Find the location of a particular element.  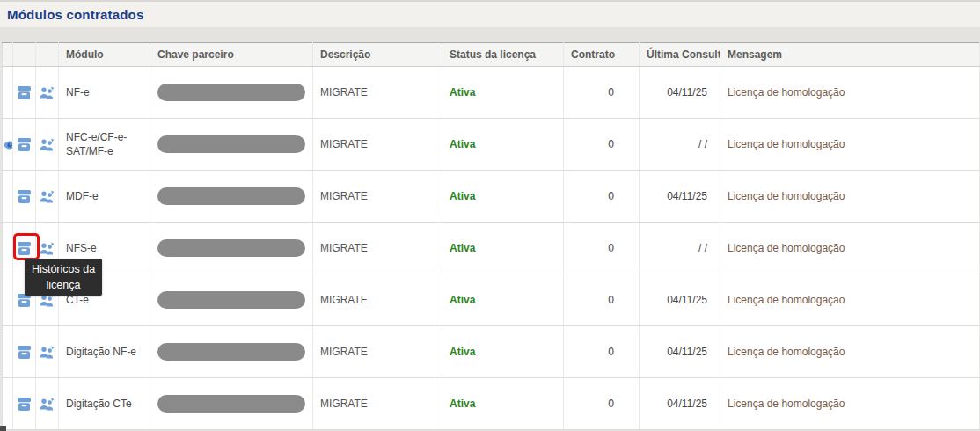

module-cell: NFC-e/CF-e-SAT/MF-e is located at coordinates (105, 144).